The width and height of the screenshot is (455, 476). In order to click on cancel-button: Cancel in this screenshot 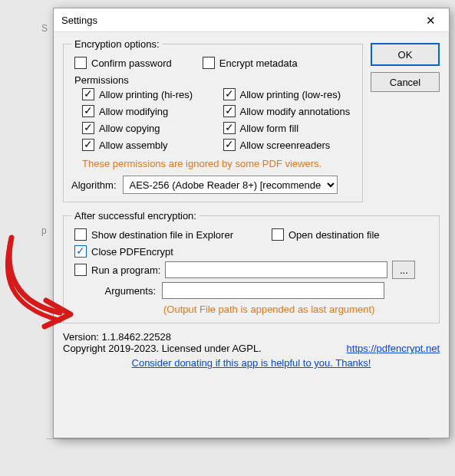, I will do `click(405, 82)`.